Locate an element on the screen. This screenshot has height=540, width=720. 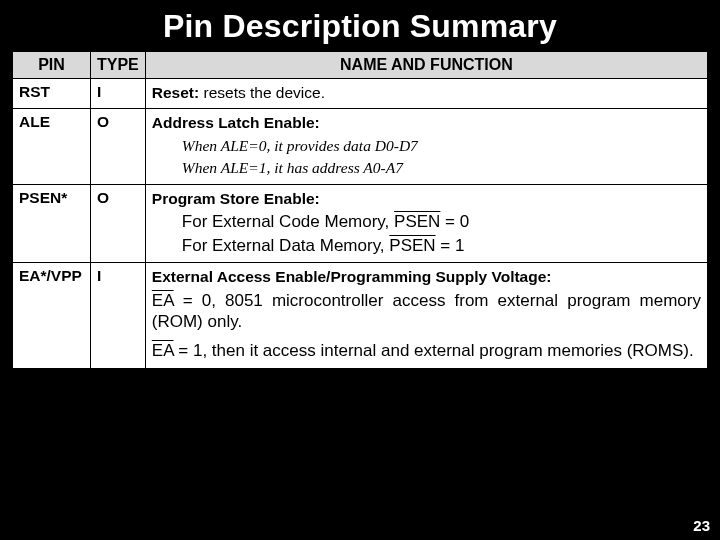
desc-detail: EA = 1, then it access internal and exte… is located at coordinates (426, 350).